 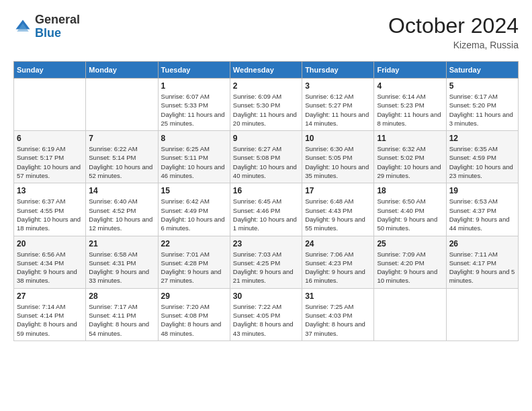 What do you see at coordinates (482, 105) in the screenshot?
I see `calendar-cell: 5Sunrise: 6:17 AM Sunset: 5:20 PM Daylig…` at bounding box center [482, 105].